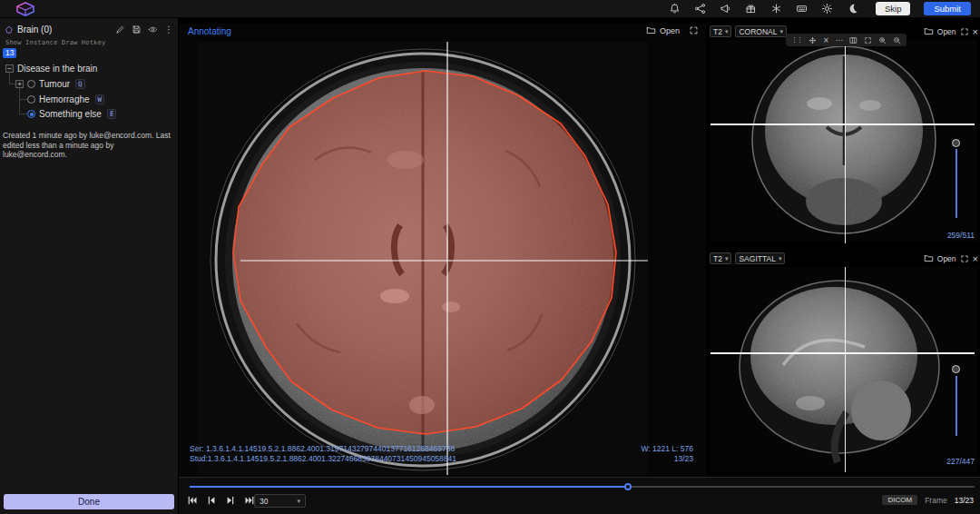 The image size is (980, 514). What do you see at coordinates (113, 114) in the screenshot?
I see `hotkey-badge: E` at bounding box center [113, 114].